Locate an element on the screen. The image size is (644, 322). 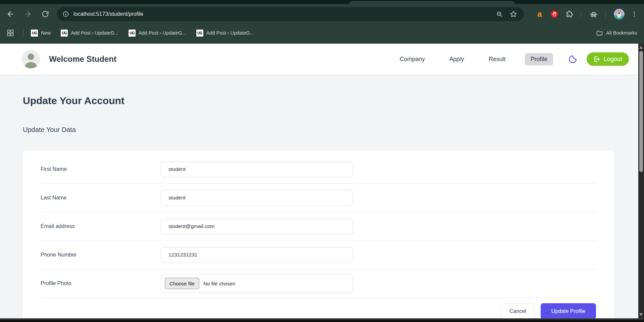
side-panel-button is located at coordinates (10, 33).